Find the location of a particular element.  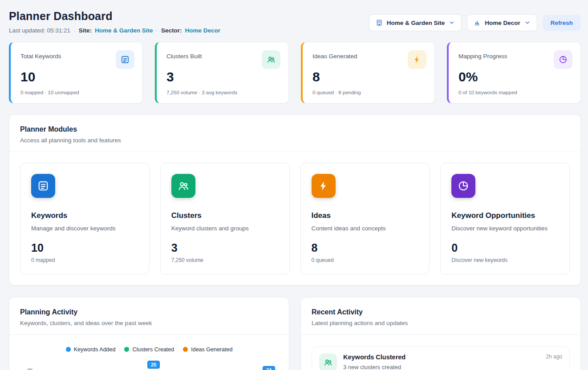

stat-card-ideas-generated: Ideas Generated 8 0 queued · 8 pending is located at coordinates (368, 73).